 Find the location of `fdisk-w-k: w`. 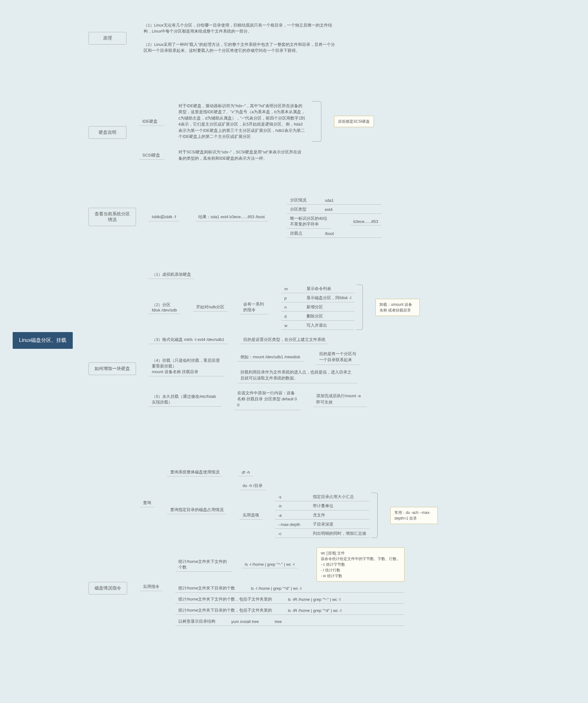

fdisk-w-k: w is located at coordinates (291, 325).